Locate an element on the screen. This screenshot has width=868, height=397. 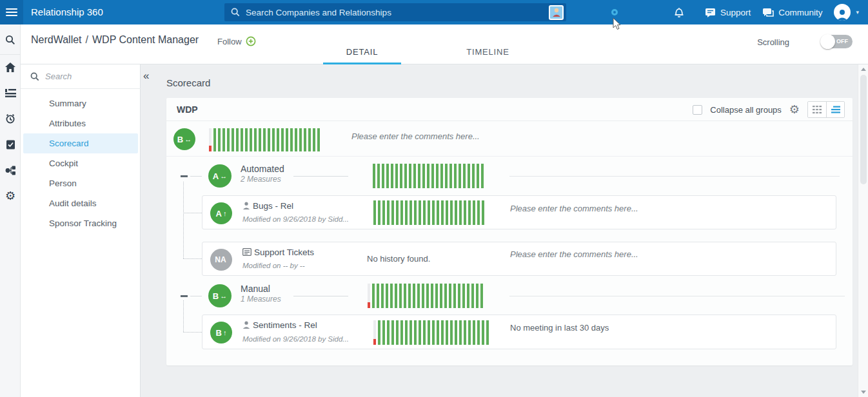
rail-relationship-icon is located at coordinates (10, 170).